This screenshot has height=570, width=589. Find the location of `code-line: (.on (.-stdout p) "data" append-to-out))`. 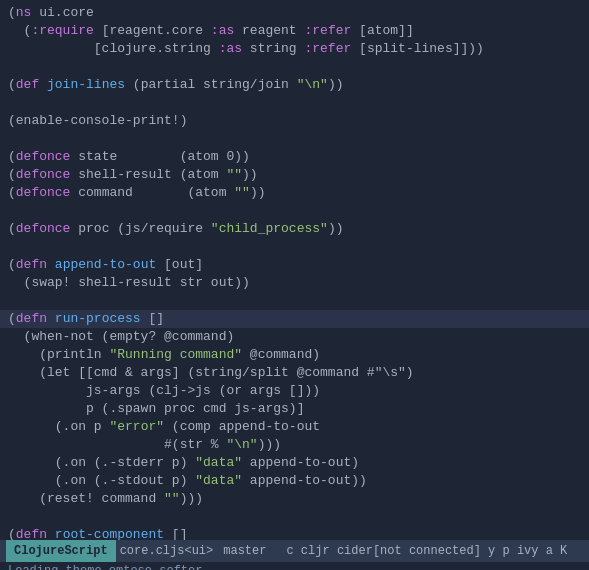

code-line: (.on (.-stdout p) "data" append-to-out)) is located at coordinates (294, 481).